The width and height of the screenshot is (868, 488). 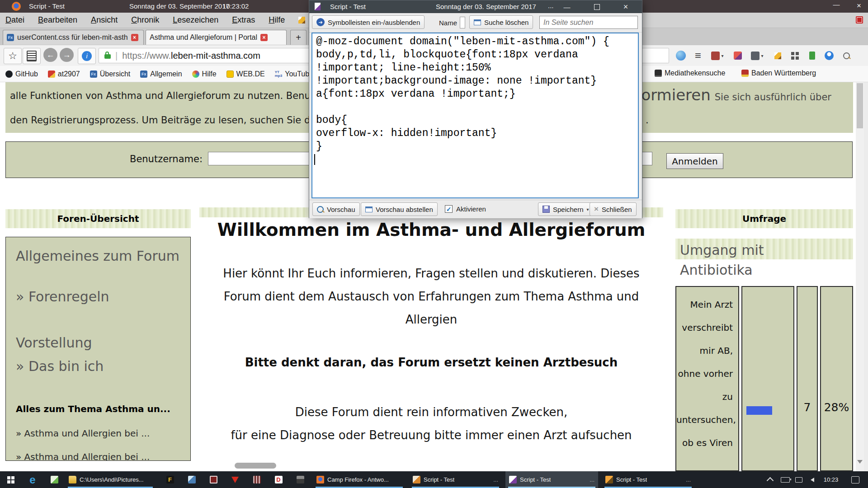 What do you see at coordinates (300, 480) in the screenshot?
I see `tripod-app-button` at bounding box center [300, 480].